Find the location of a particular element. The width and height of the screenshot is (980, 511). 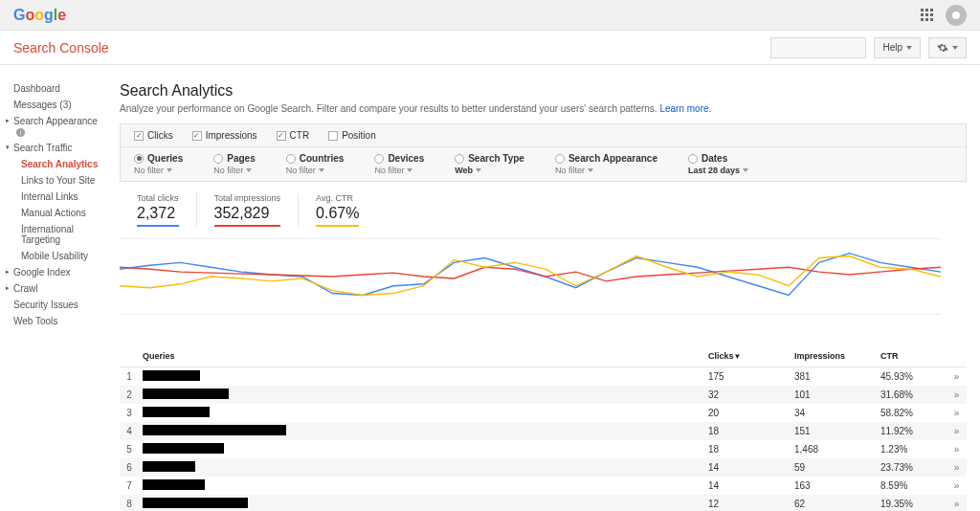

total-clicks-label: Total clicks is located at coordinates (158, 198).